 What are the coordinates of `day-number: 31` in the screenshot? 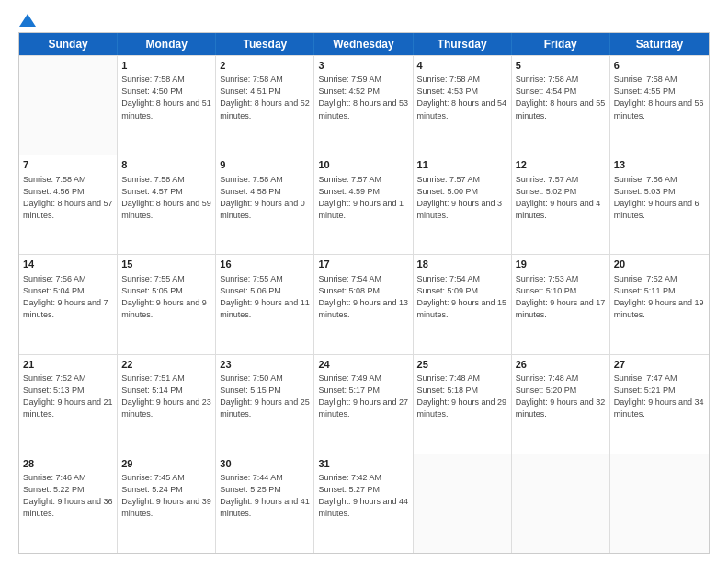 It's located at (363, 464).